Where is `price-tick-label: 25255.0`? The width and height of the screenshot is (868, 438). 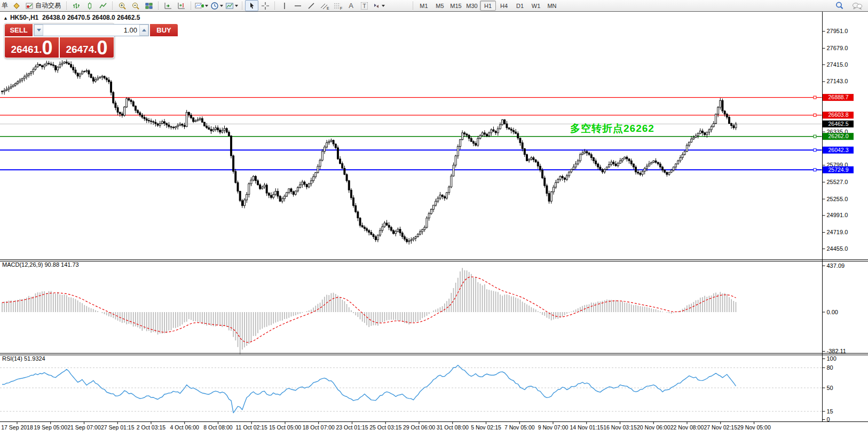
price-tick-label: 25255.0 is located at coordinates (838, 199).